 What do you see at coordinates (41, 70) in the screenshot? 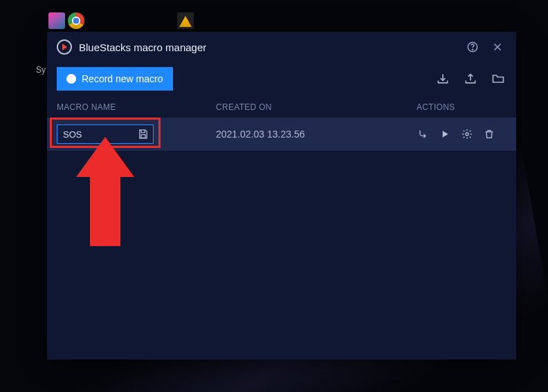
I see `desktop-label-fragment: Sy` at bounding box center [41, 70].